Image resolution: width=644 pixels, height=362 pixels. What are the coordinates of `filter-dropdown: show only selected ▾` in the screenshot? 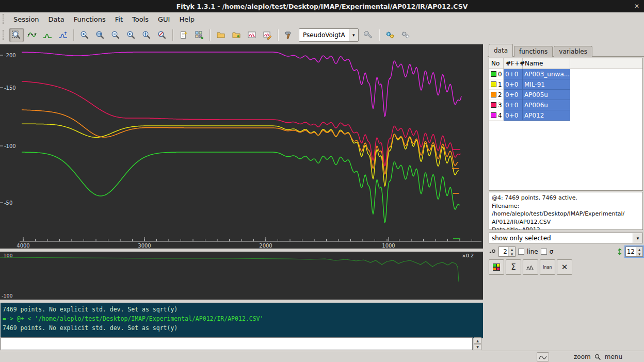 It's located at (566, 238).